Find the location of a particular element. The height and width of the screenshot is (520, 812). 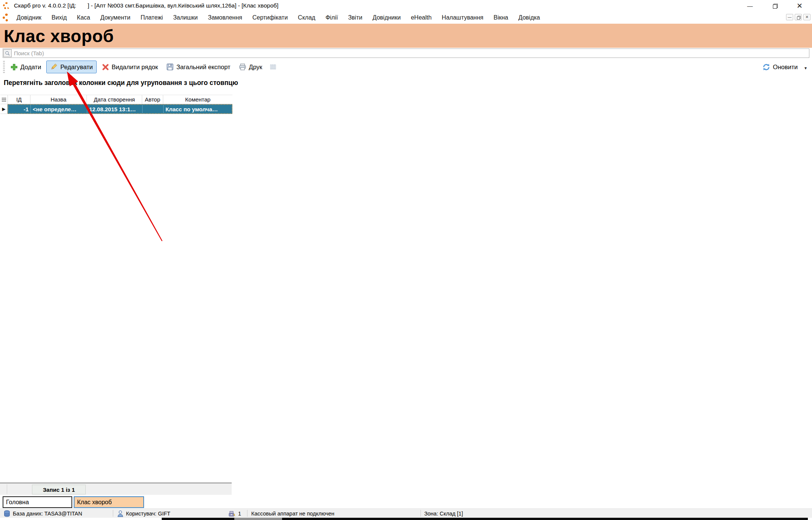

restore-button is located at coordinates (775, 6).